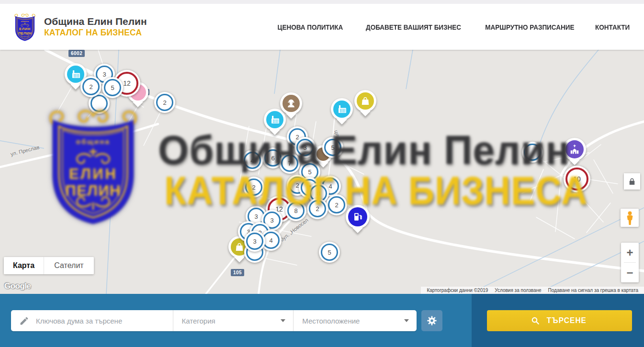 The width and height of the screenshot is (644, 347). Describe the element at coordinates (630, 262) in the screenshot. I see `zoom-control: + −` at that location.